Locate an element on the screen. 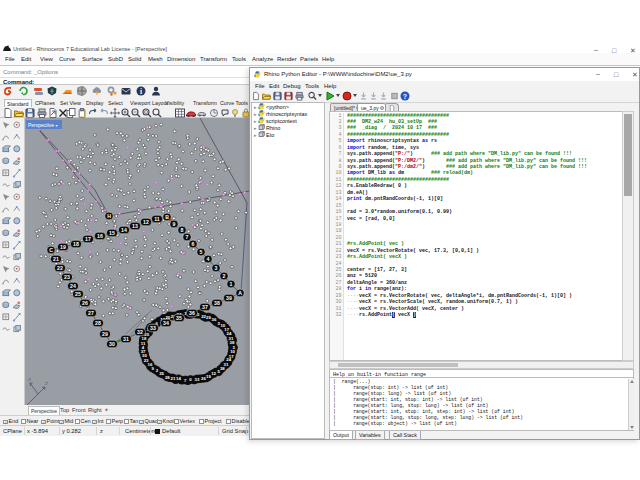 The image size is (640, 480). svg-text: H is located at coordinates (109, 216).